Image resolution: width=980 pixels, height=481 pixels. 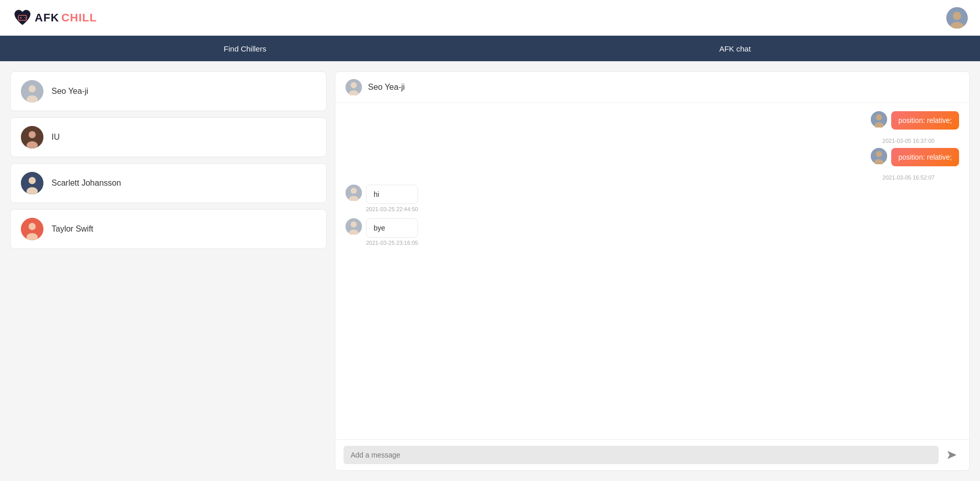 What do you see at coordinates (490, 18) in the screenshot?
I see `app-header: AFK CHILL` at bounding box center [490, 18].